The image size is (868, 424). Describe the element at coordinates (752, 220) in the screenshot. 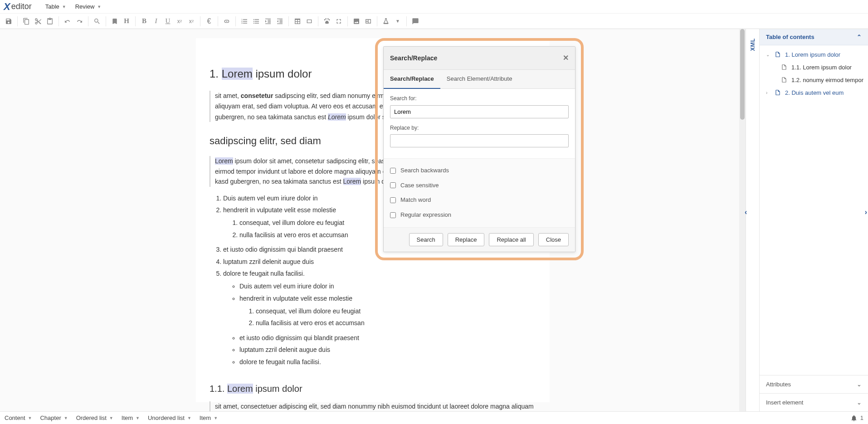

I see `xml-tab: XML` at that location.